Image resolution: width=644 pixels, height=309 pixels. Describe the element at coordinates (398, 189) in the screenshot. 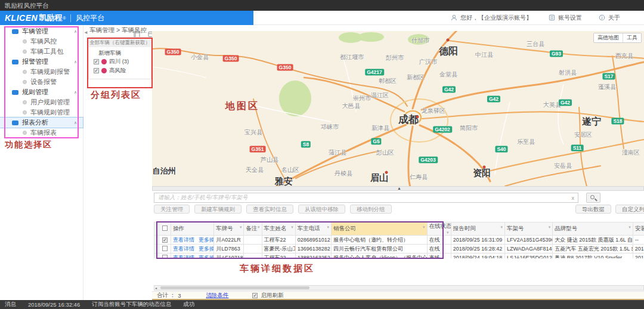

I see `map-horizontal-scrollbar: ▲` at that location.